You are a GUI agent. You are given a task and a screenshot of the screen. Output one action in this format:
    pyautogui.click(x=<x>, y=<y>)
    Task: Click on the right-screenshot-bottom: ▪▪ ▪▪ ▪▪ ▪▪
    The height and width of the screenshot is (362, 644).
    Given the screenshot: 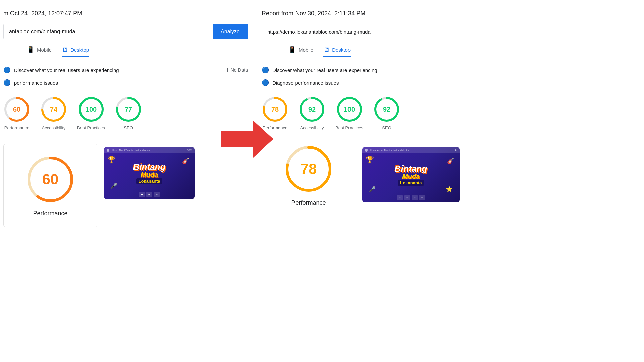 What is the action you would take?
    pyautogui.click(x=411, y=198)
    